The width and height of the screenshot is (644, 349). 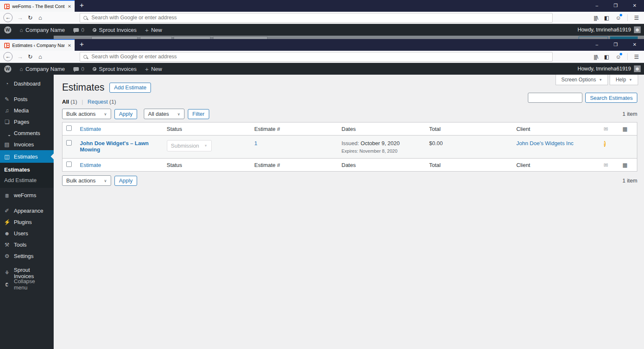 I want to click on sidebar-item-tools: ⚒ Tools, so click(x=27, y=245).